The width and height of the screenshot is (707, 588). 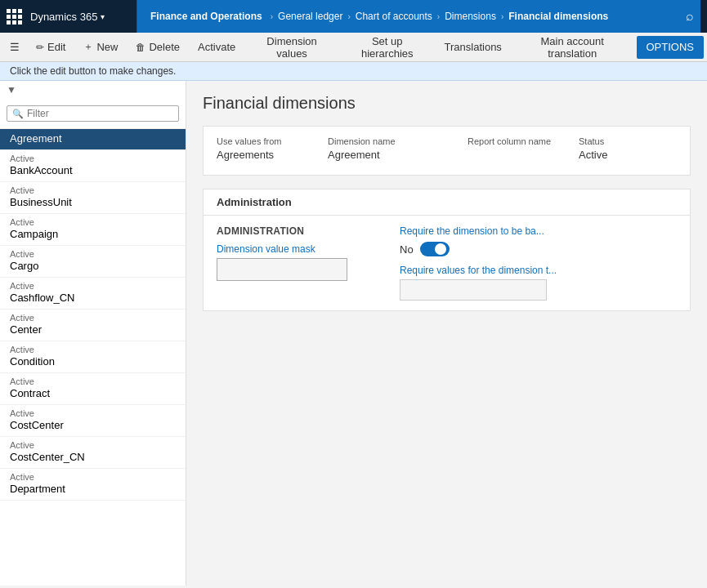 I want to click on activate-button: Activate, so click(x=217, y=47).